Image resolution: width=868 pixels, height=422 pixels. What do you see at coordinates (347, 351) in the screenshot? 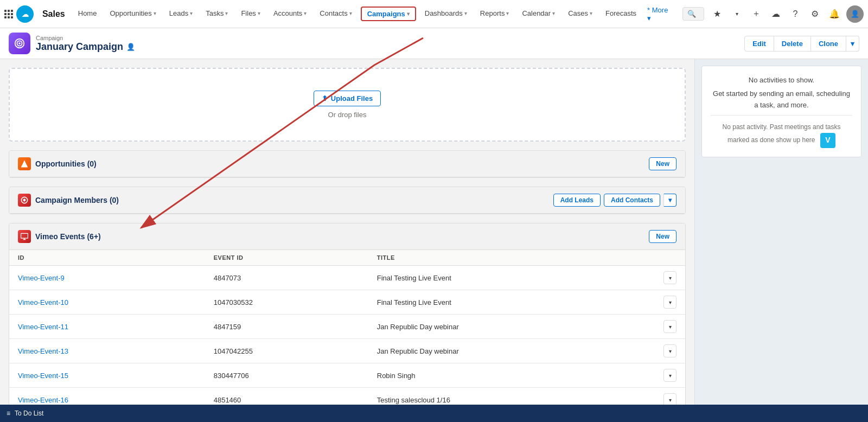
I see `table-row: Vimeo-Event-13 1047042255 Jan Republic D…` at bounding box center [347, 351].